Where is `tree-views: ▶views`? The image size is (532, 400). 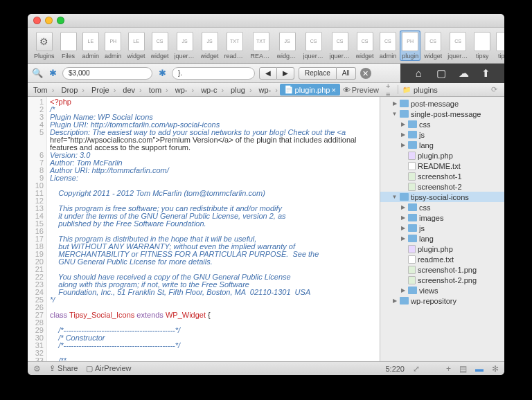
tree-views: ▶views is located at coordinates (442, 291).